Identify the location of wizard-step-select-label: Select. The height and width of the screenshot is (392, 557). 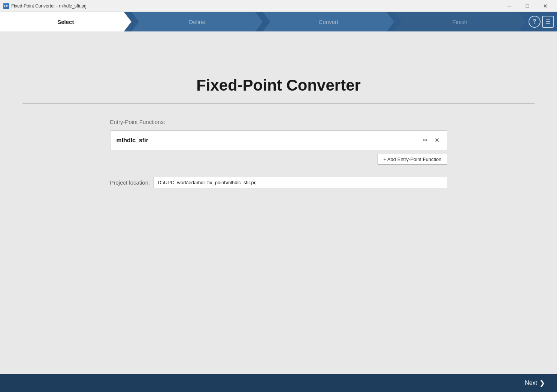
(66, 22).